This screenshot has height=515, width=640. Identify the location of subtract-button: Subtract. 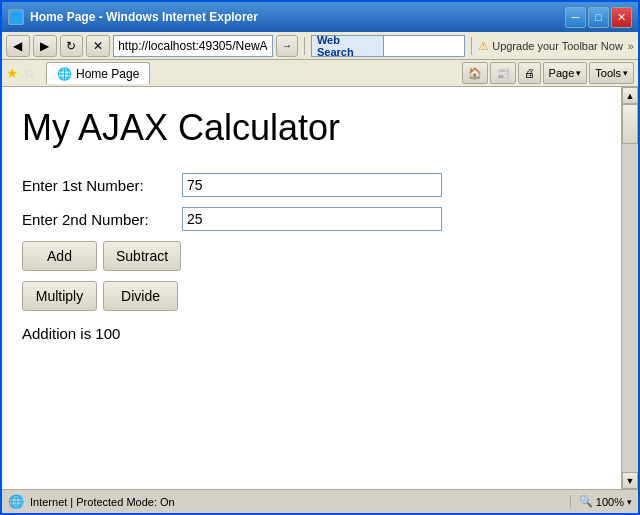
(142, 256).